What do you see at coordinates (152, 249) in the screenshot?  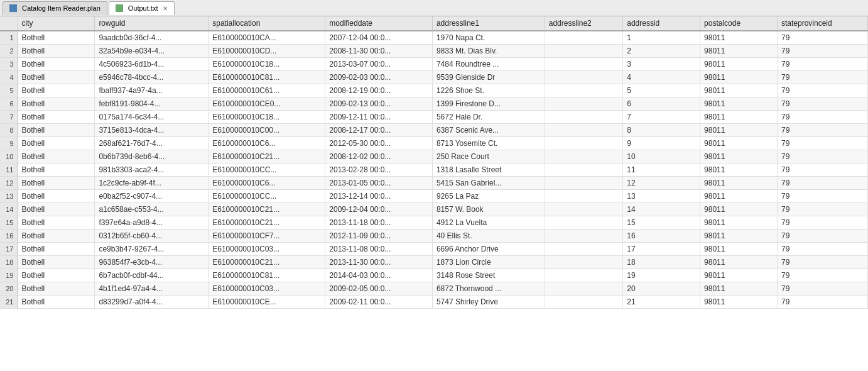 I see `cell-rowguid: ce9b3b47-9267-4...` at bounding box center [152, 249].